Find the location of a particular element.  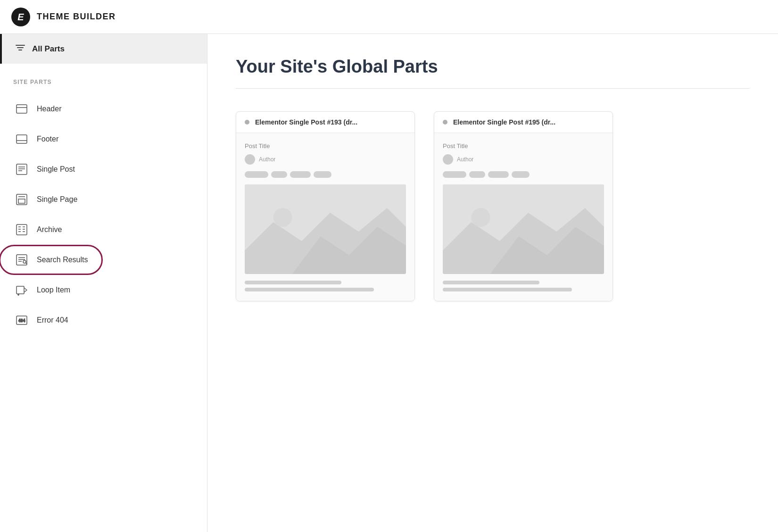

loop-item-icon is located at coordinates (22, 290).